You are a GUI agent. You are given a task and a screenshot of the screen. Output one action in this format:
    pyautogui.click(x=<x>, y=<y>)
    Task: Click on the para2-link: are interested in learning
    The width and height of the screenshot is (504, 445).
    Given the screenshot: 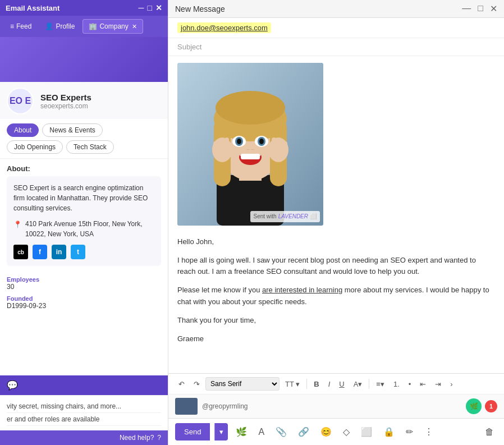 What is the action you would take?
    pyautogui.click(x=302, y=290)
    